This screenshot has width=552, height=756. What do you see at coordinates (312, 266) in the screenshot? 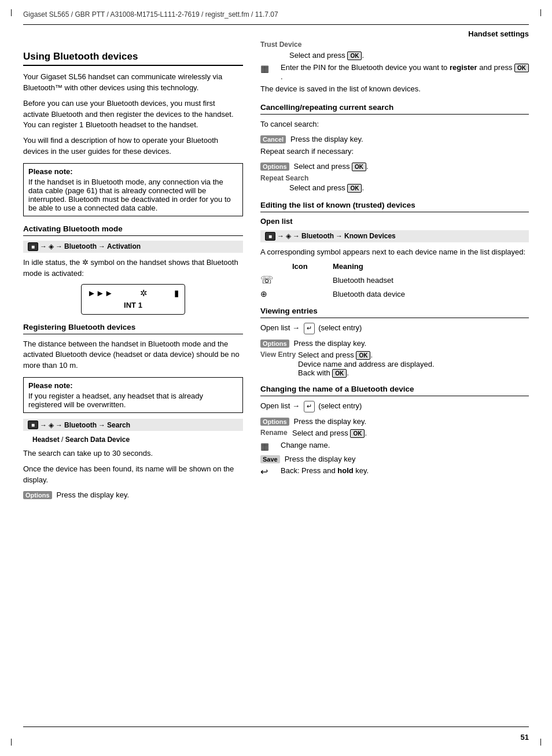
I see `icon-col-header: Icon` at bounding box center [312, 266].